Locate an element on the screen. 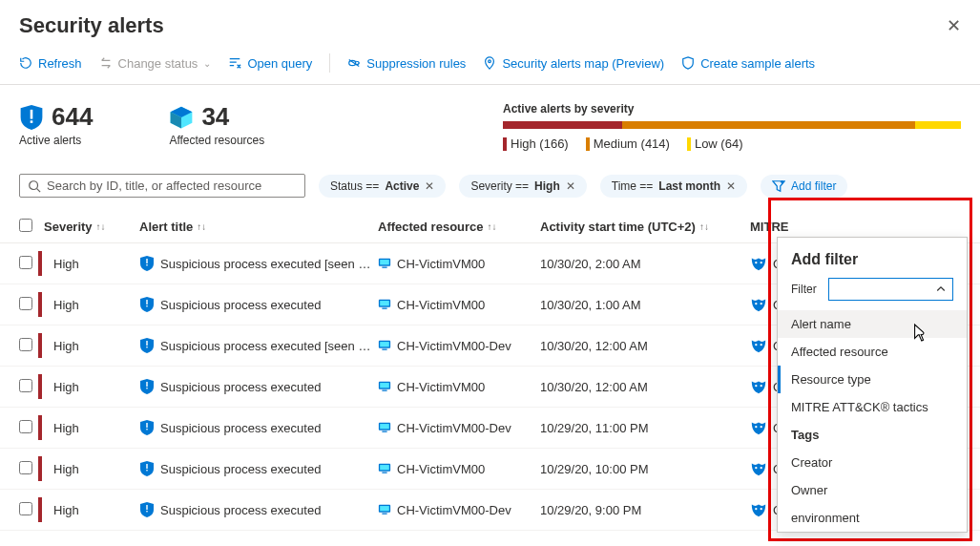 The image size is (980, 546). add-filter-button: Add filter is located at coordinates (803, 186).